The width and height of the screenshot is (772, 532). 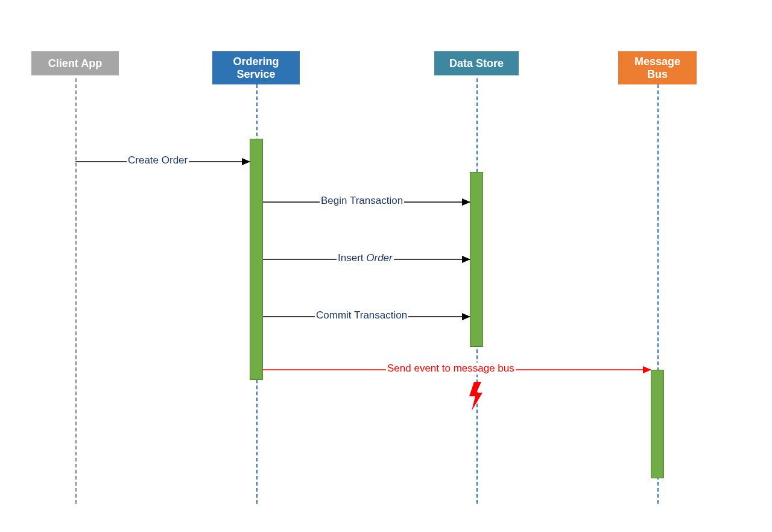 I want to click on participant-message-bus: Message Bus, so click(x=657, y=68).